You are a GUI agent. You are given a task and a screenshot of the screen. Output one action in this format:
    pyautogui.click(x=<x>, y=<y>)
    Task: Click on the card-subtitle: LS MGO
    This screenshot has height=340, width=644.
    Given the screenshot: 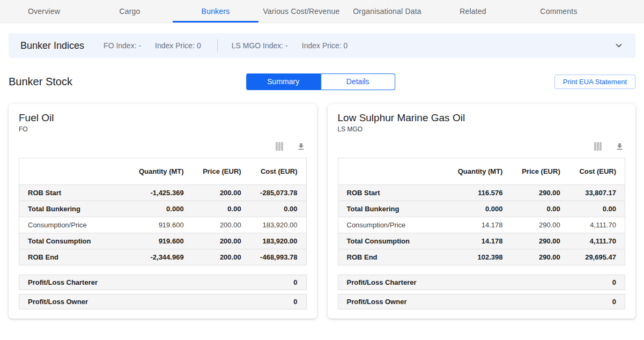 What is the action you would take?
    pyautogui.click(x=482, y=129)
    